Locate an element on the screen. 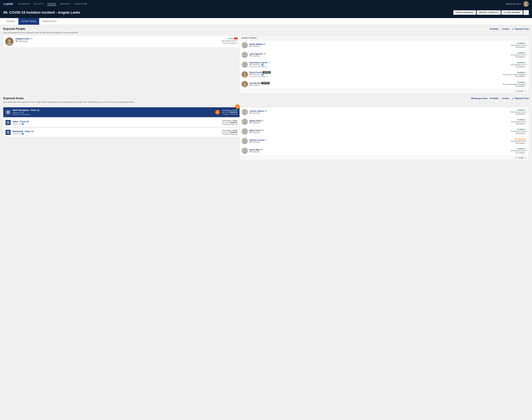 Image resolution: width=532 pixels, height=420 pixels. angela-lewis-card: Angela Lewis 🛡 📅 10/12/2021 Isolated 🔴 is located at coordinates (122, 42).